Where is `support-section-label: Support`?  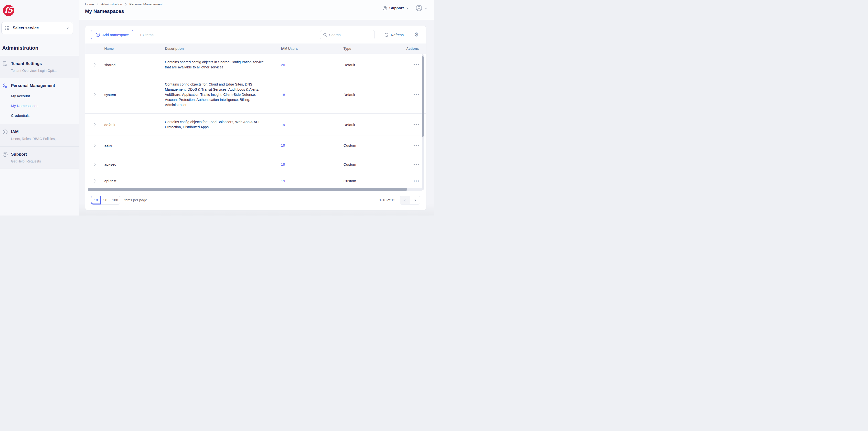 support-section-label: Support is located at coordinates (19, 154).